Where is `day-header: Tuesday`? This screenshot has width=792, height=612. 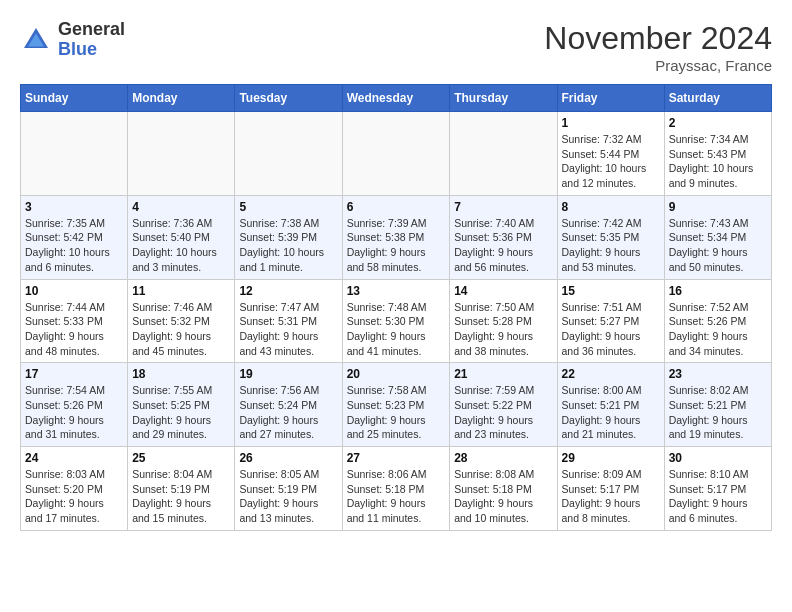 day-header: Tuesday is located at coordinates (288, 98).